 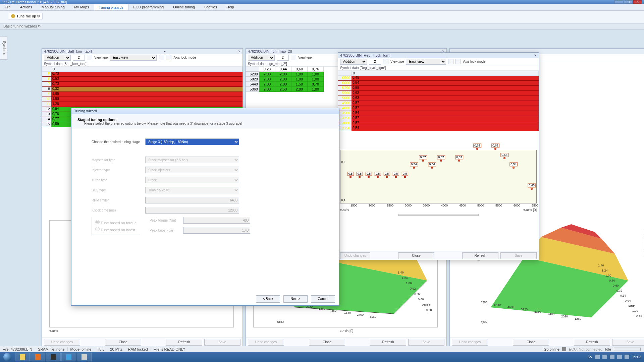 What do you see at coordinates (230, 7) in the screenshot?
I see `menu-help: Help` at bounding box center [230, 7].